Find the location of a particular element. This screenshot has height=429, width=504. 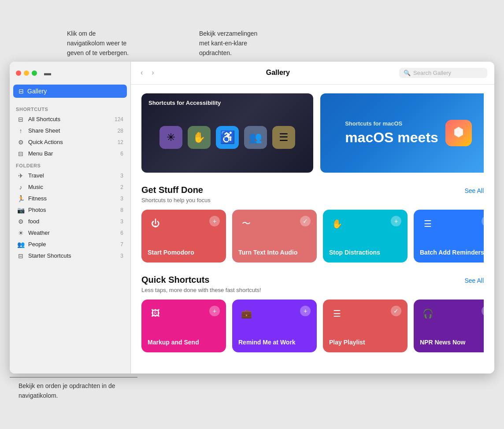

sidebar-item-travel: ✈ Travel 3 is located at coordinates (70, 176).